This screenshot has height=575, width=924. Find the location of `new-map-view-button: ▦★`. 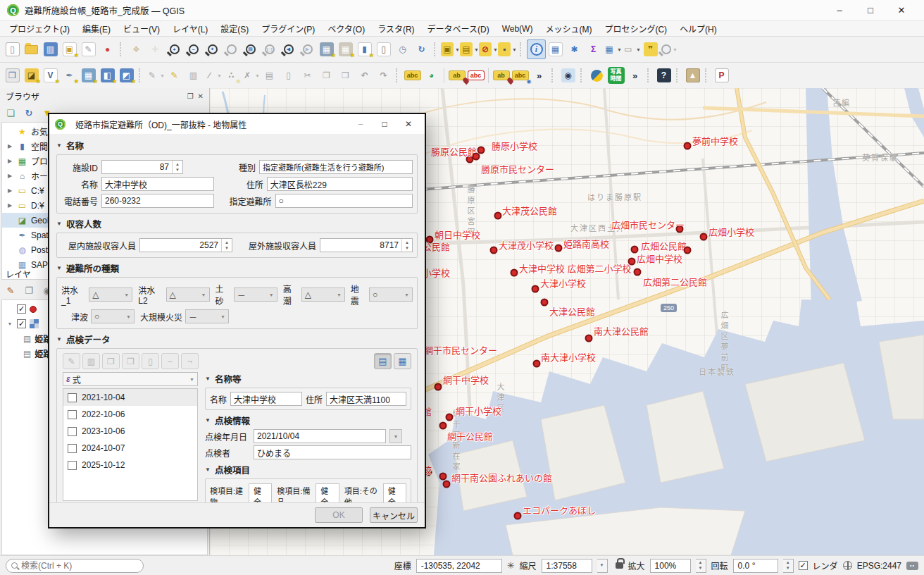

new-map-view-button: ▦★ is located at coordinates (327, 49).